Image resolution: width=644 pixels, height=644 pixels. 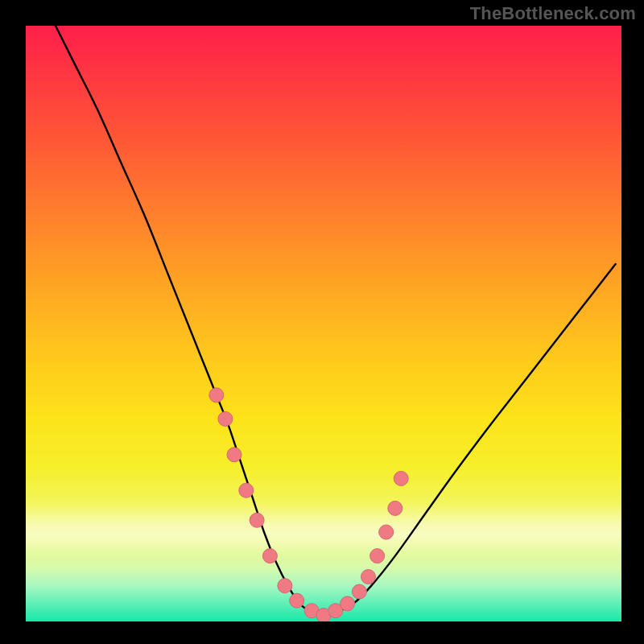 I want to click on watermark-text: TheBottleneck.com, so click(x=553, y=14).